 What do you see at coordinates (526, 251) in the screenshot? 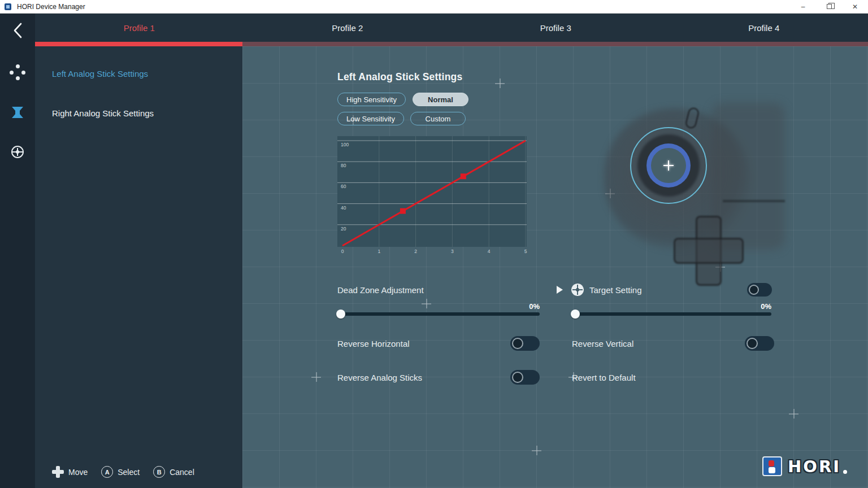
I see `x-tick-label: 5` at bounding box center [526, 251].